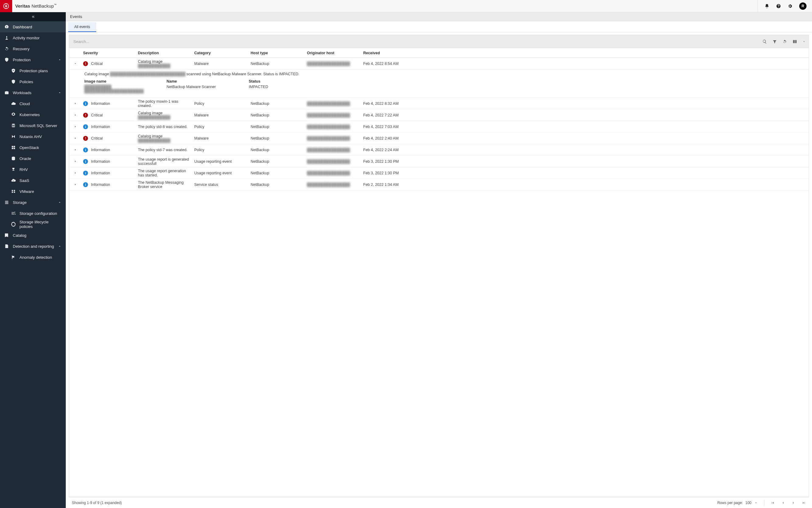 Image resolution: width=812 pixels, height=508 pixels. Describe the element at coordinates (406, 6) in the screenshot. I see `topbar: Veritas NetBackup™ R` at that location.